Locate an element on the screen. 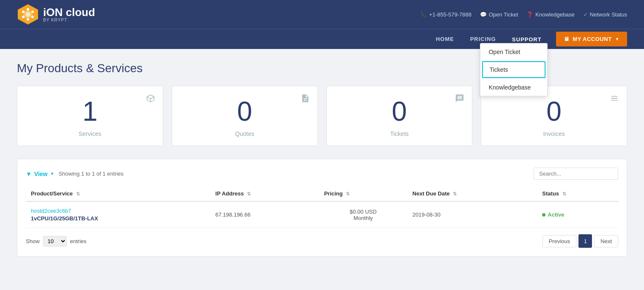 The width and height of the screenshot is (644, 290). phone-link: 📞 +1-855-579-7888 is located at coordinates (446, 14).